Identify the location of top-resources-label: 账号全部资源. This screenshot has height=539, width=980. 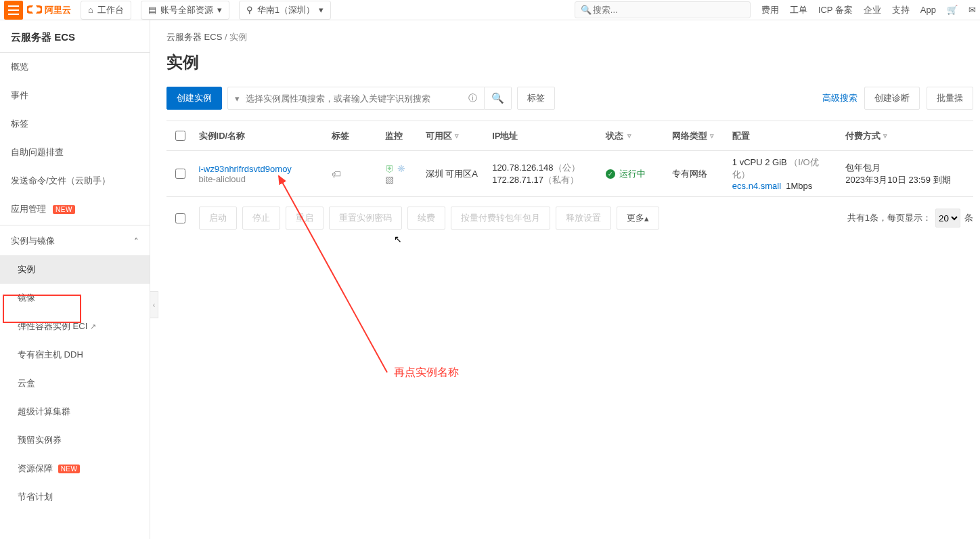
(187, 10).